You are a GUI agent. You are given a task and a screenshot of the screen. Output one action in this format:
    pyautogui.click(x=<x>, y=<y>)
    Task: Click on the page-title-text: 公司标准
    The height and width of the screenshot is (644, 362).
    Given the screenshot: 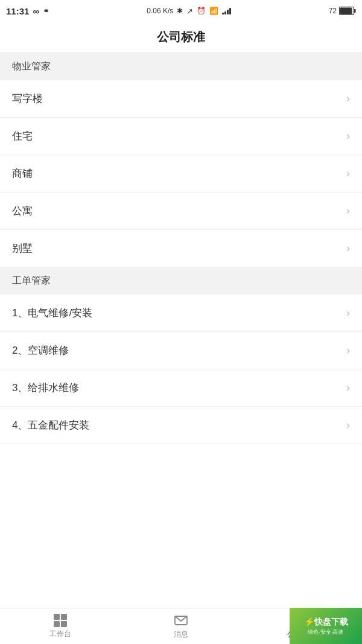 What is the action you would take?
    pyautogui.click(x=181, y=37)
    